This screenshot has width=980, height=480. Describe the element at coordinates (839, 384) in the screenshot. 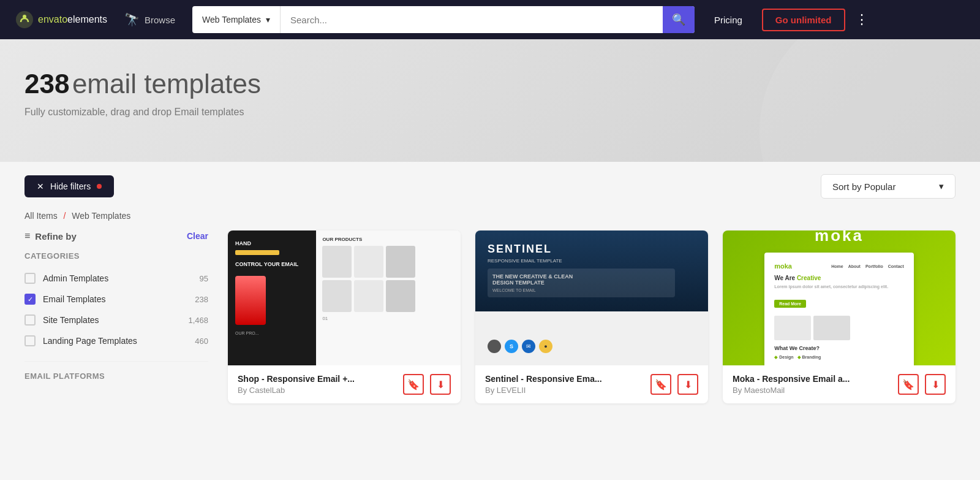

I see `product-info-moka: Moka - Responsive Email a... By MaestoMa…` at that location.